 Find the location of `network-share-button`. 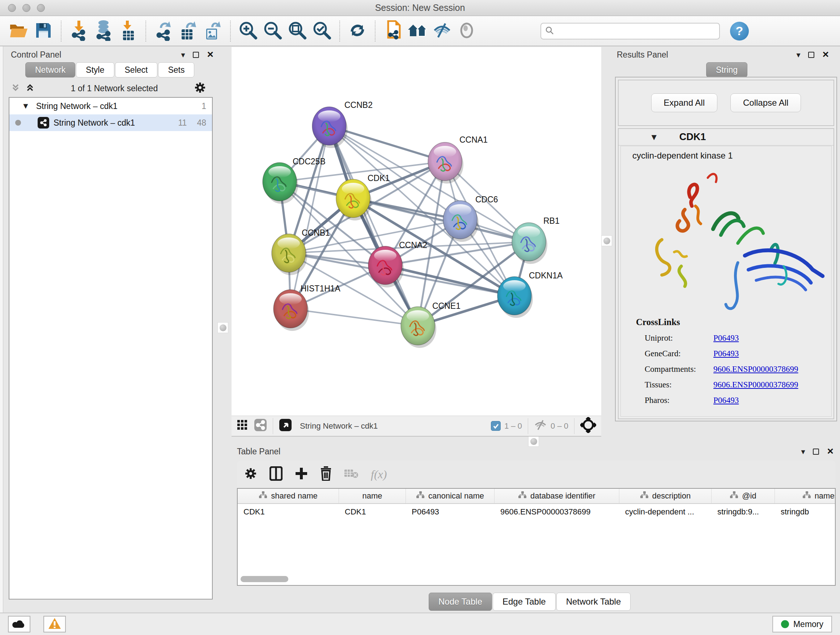

network-share-button is located at coordinates (261, 426).